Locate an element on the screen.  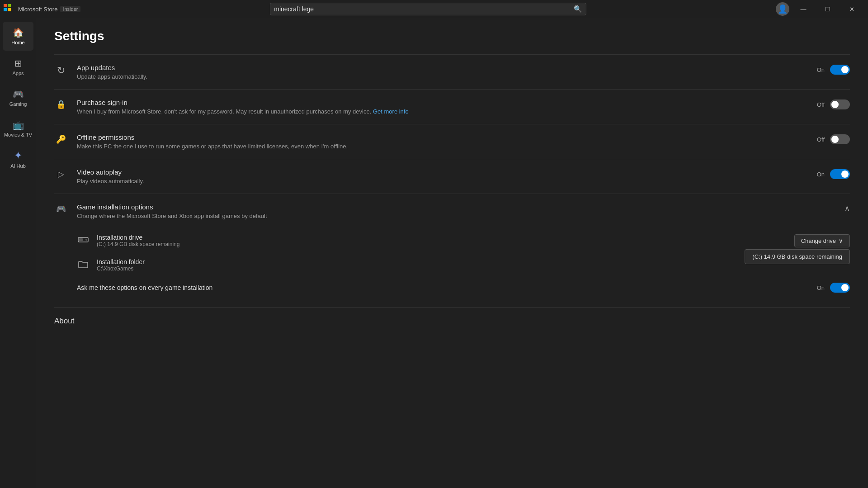
search-bar: 🔍 is located at coordinates (428, 9).